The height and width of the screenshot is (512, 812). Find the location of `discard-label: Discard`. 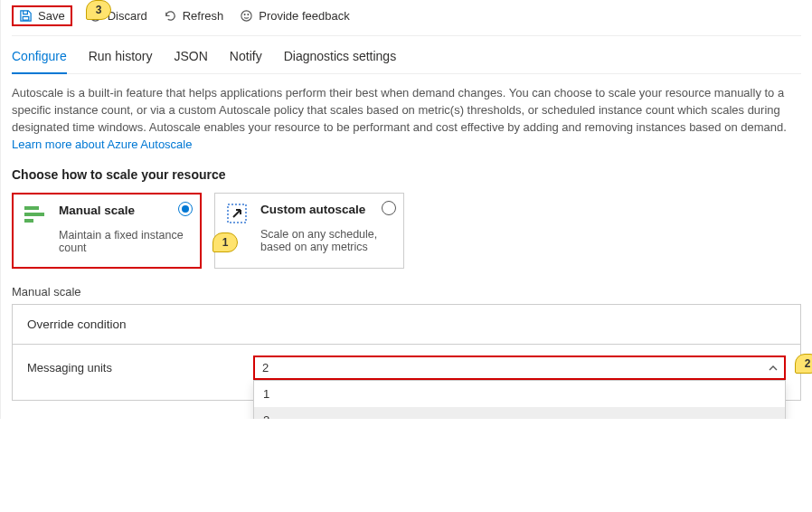

discard-label: Discard is located at coordinates (127, 16).